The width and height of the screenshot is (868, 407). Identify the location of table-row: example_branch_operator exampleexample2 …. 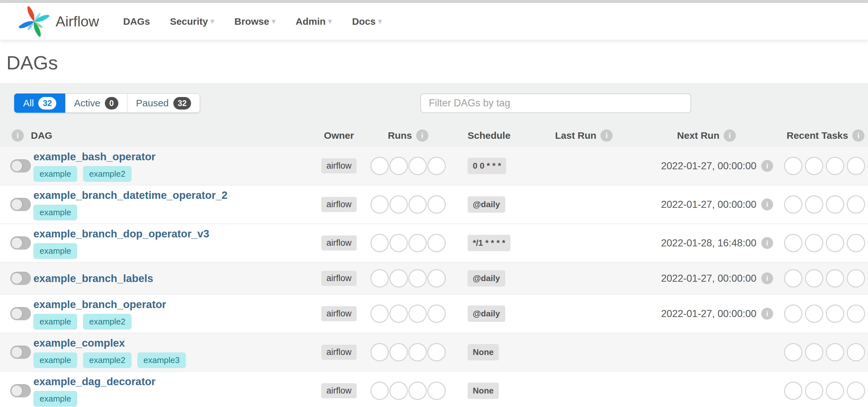
(434, 314).